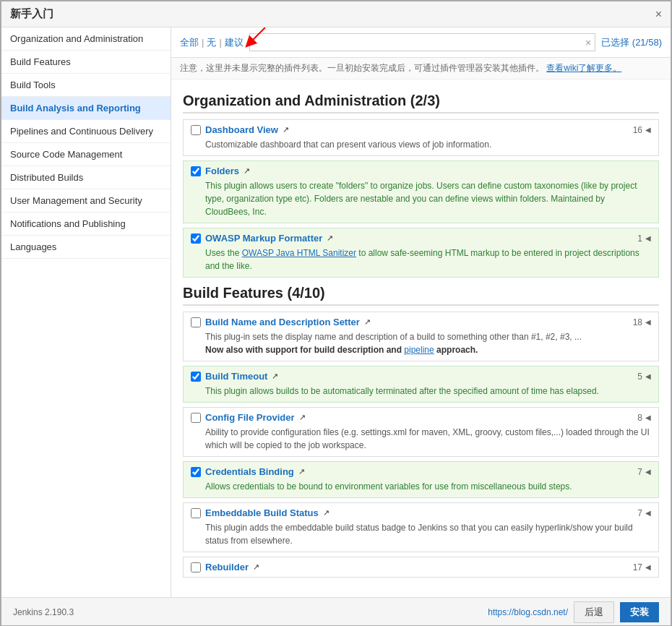 This screenshot has height=626, width=672. I want to click on selected-count: 已选择 (21/58), so click(632, 43).